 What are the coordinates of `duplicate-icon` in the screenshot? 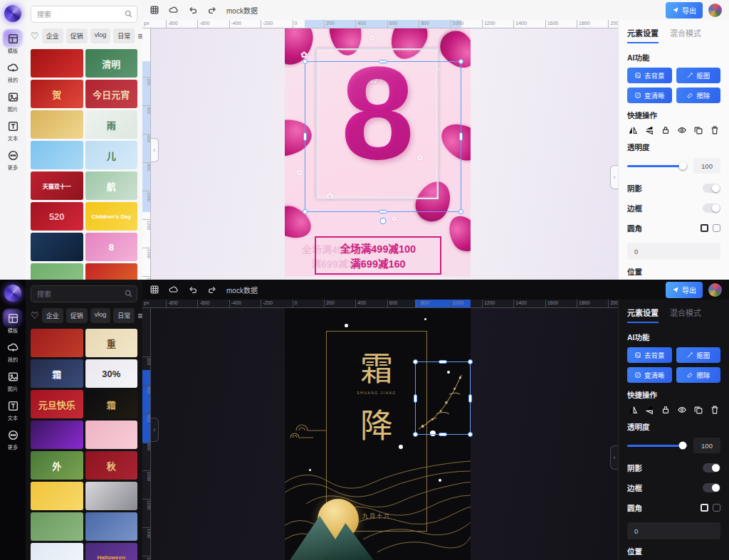 It's located at (698, 410).